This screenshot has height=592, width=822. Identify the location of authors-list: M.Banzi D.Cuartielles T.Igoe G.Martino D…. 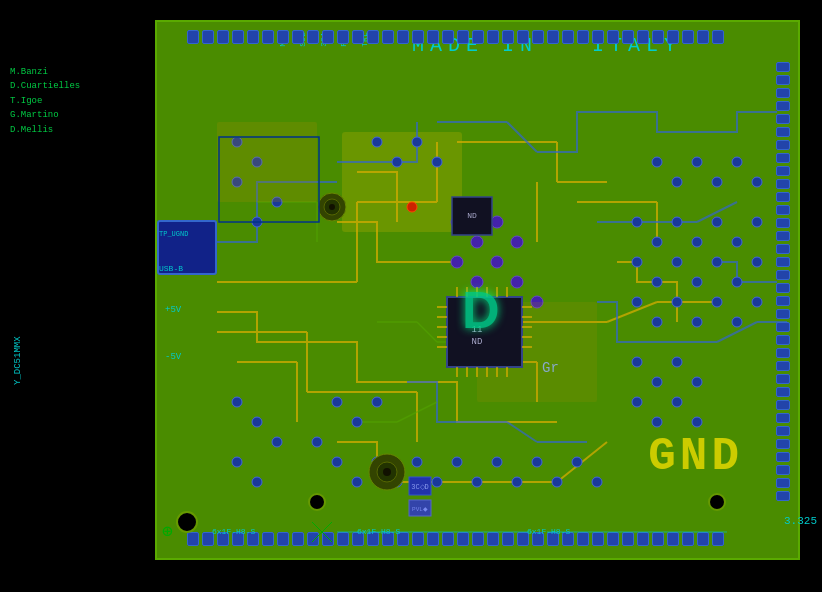
(45, 101).